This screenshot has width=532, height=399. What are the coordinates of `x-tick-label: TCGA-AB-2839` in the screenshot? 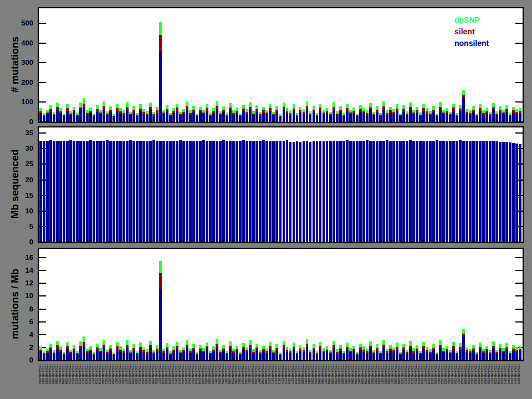 It's located at (166, 374).